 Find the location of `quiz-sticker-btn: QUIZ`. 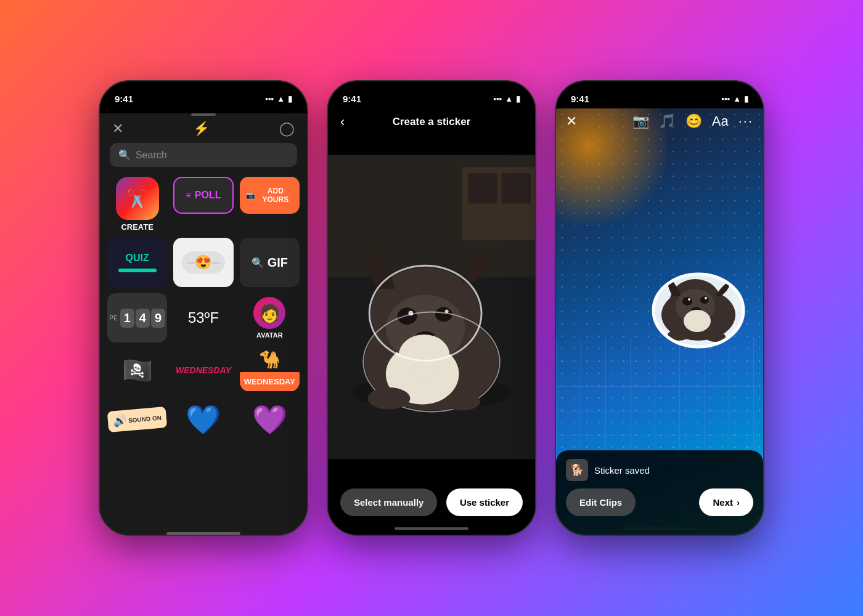

quiz-sticker-btn: QUIZ is located at coordinates (137, 262).